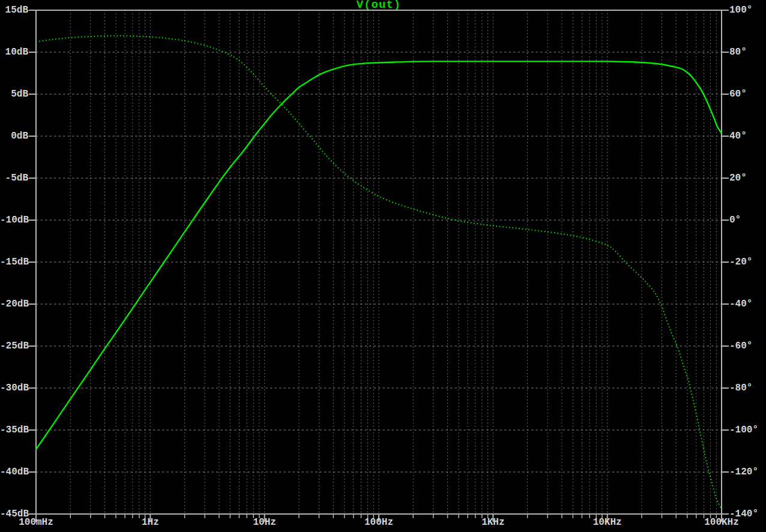 This screenshot has height=532, width=766. What do you see at coordinates (748, 94) in the screenshot?
I see `y-right-tick-label: 60°` at bounding box center [748, 94].